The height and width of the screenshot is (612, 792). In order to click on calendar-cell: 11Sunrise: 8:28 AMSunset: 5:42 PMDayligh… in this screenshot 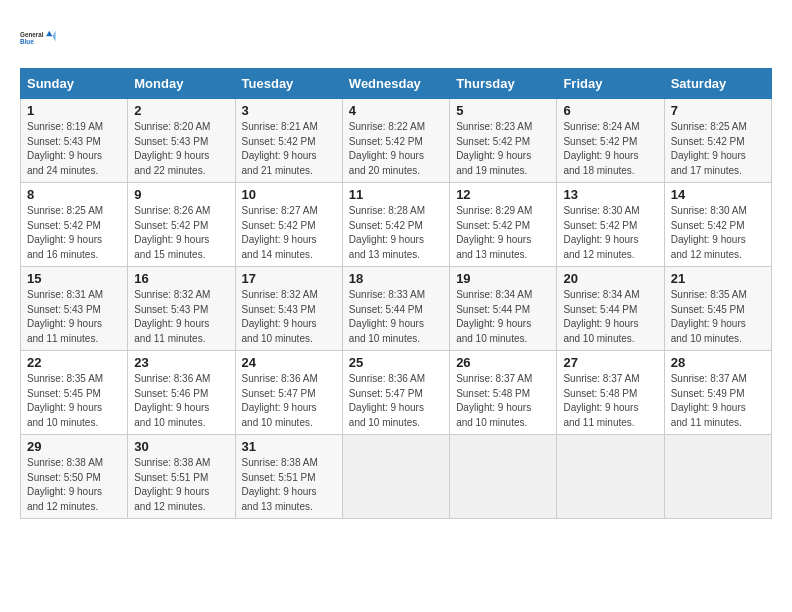, I will do `click(396, 225)`.